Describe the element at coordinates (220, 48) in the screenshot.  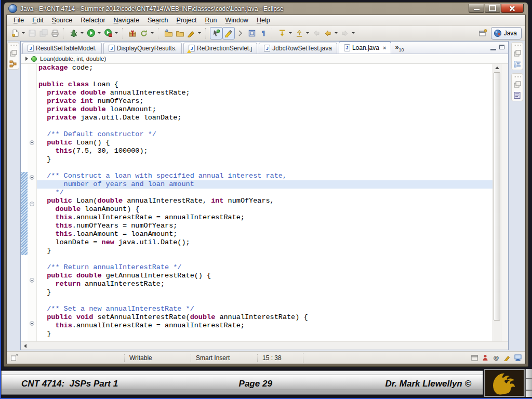
I see `tab-redirectionservlet-j: JReDirectionServlet.j` at that location.